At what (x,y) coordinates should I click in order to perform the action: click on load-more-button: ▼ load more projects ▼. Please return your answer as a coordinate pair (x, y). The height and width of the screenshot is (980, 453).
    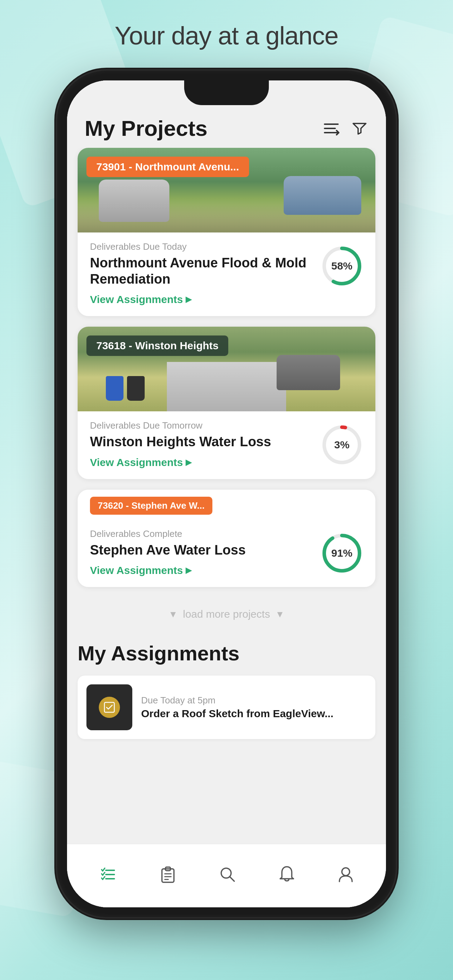
    Looking at the image, I should click on (227, 618).